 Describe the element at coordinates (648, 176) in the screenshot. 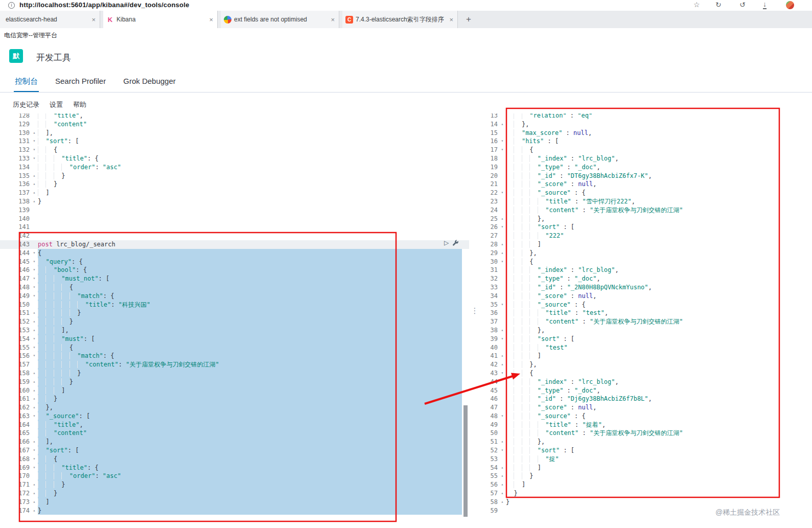

I see `code-line-20: 20 "_id" : "DT6gy38BhAcbiZ6fx7-K",` at that location.